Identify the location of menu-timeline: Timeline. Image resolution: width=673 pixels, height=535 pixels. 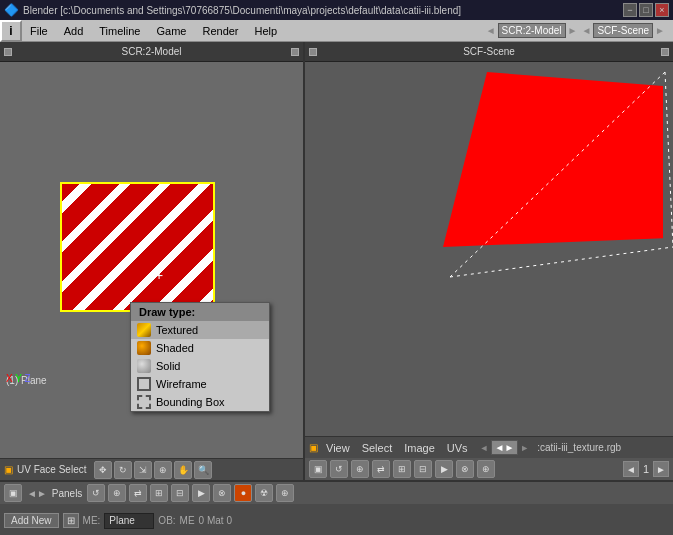
(120, 31).